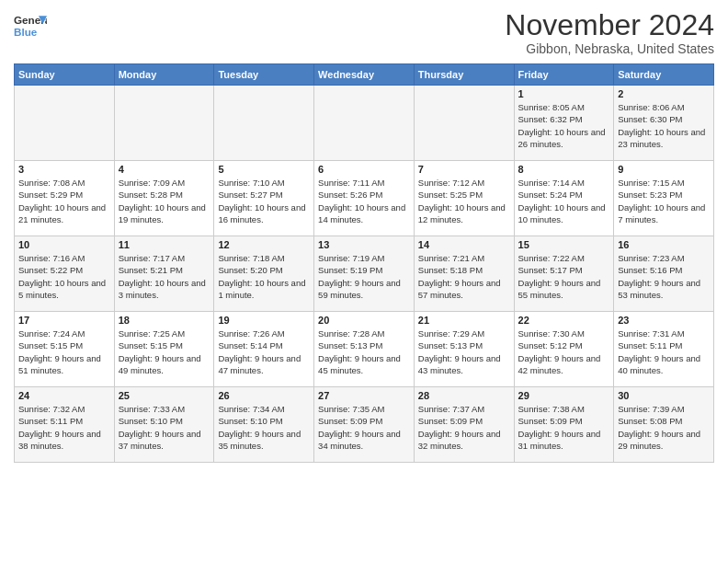 The width and height of the screenshot is (728, 563). Describe the element at coordinates (464, 320) in the screenshot. I see `day-number: 21` at that location.